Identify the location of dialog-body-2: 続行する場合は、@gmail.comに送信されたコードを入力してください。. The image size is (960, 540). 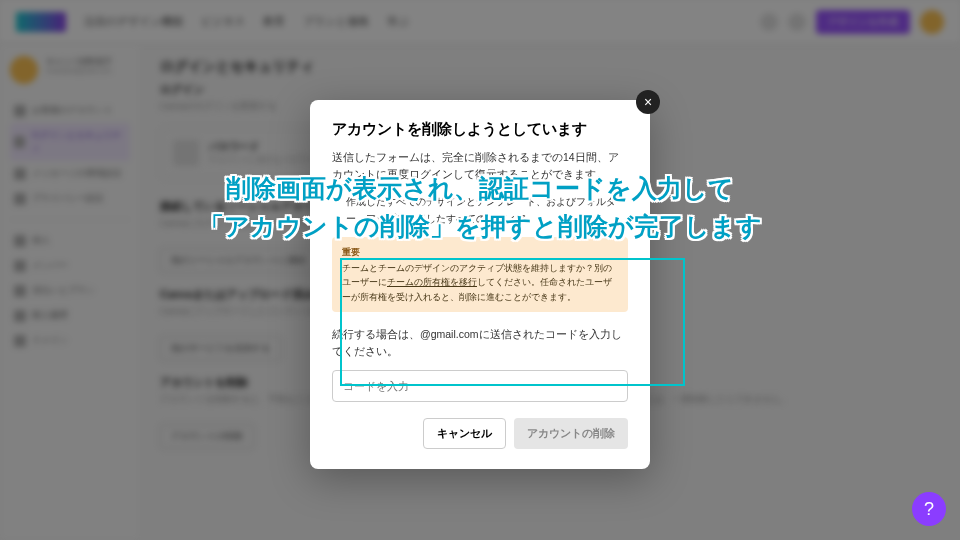
(480, 343).